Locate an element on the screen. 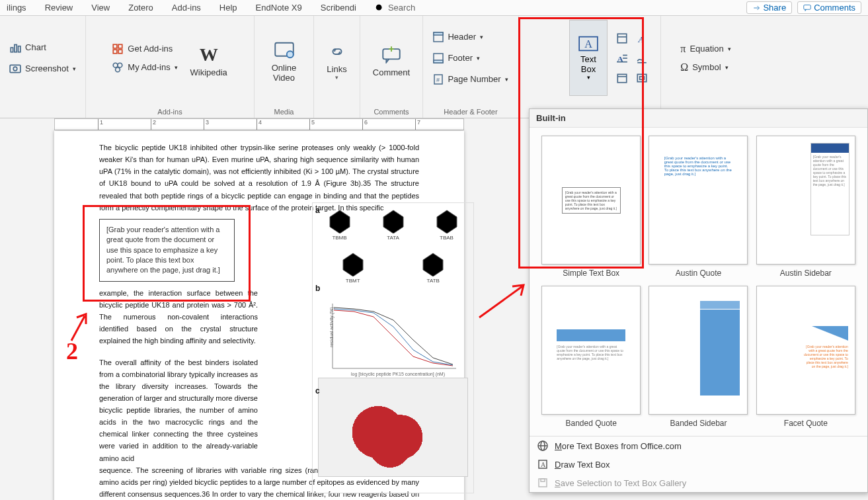  chart-button: Chart is located at coordinates (28, 48).